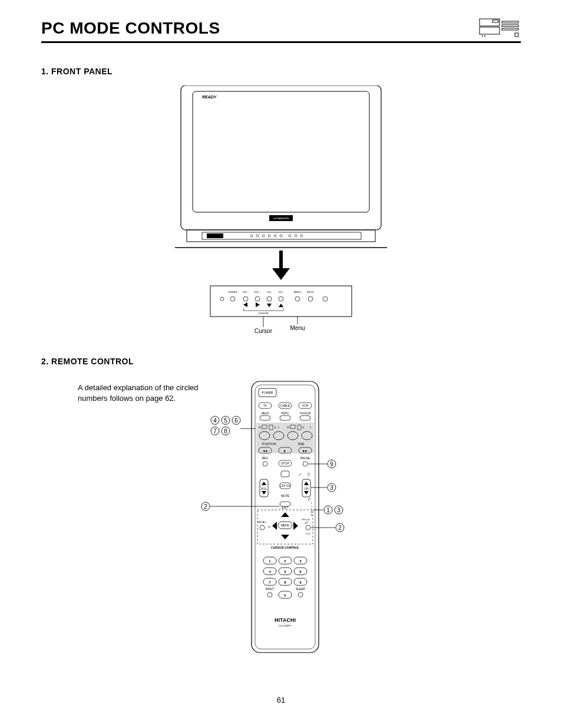 The image size is (562, 728). What do you see at coordinates (265, 413) in the screenshot?
I see `remote-help-label: HELP` at bounding box center [265, 413].